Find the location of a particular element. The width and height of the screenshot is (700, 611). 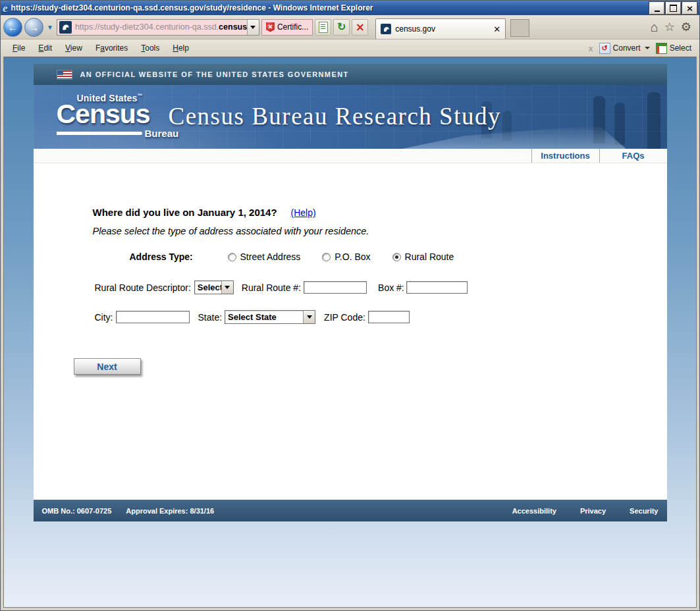

menu-tools: Tools is located at coordinates (150, 48).